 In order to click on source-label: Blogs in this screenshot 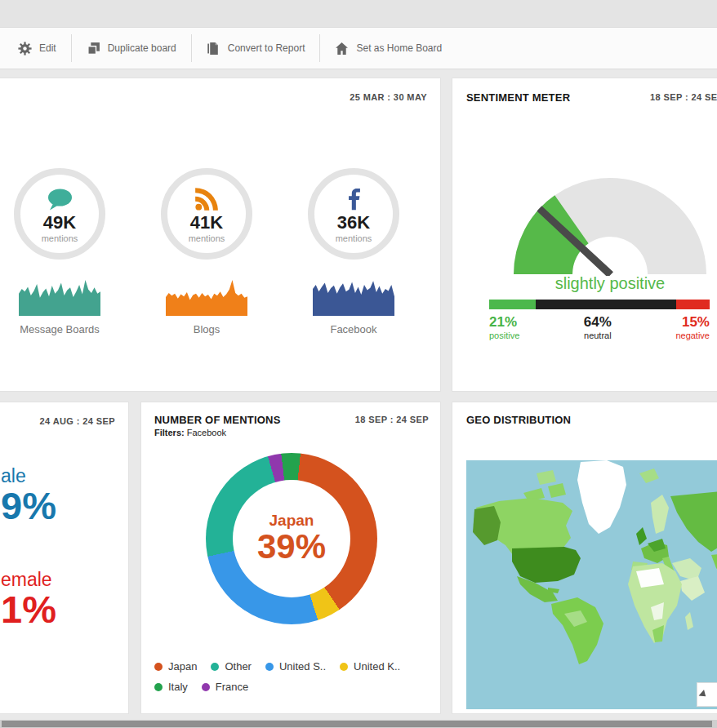, I will do `click(207, 330)`.